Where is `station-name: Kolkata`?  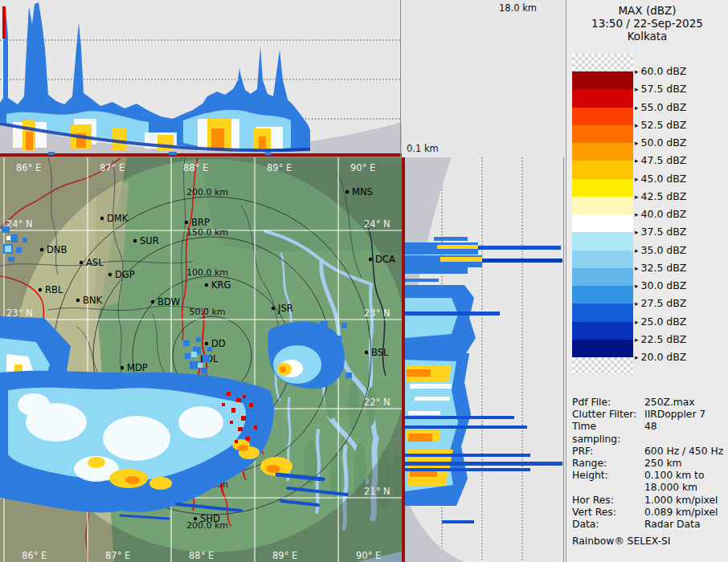
station-name: Kolkata is located at coordinates (648, 36).